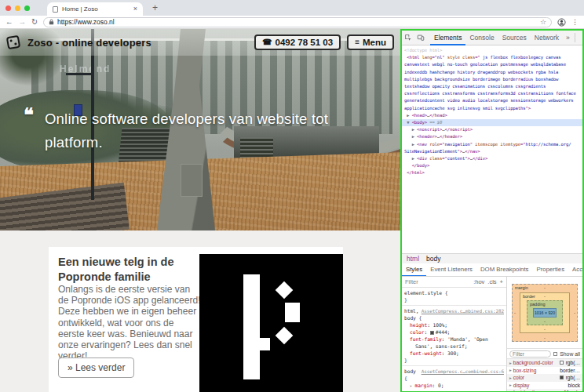 This screenshot has height=392, width=584. What do you see at coordinates (492, 259) in the screenshot?
I see `element-breadcrumb: html body` at bounding box center [492, 259].